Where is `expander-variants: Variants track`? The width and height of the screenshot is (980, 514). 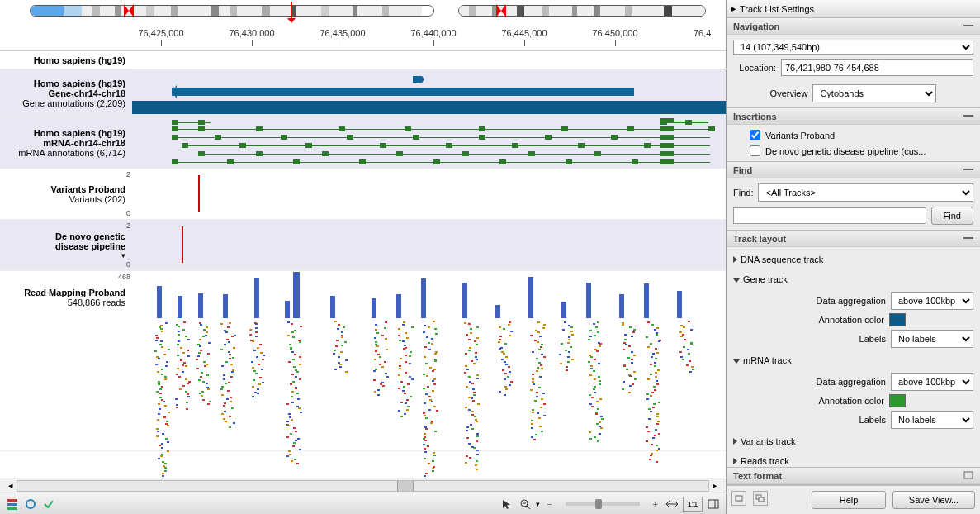 expander-variants: Variants track is located at coordinates (854, 441).